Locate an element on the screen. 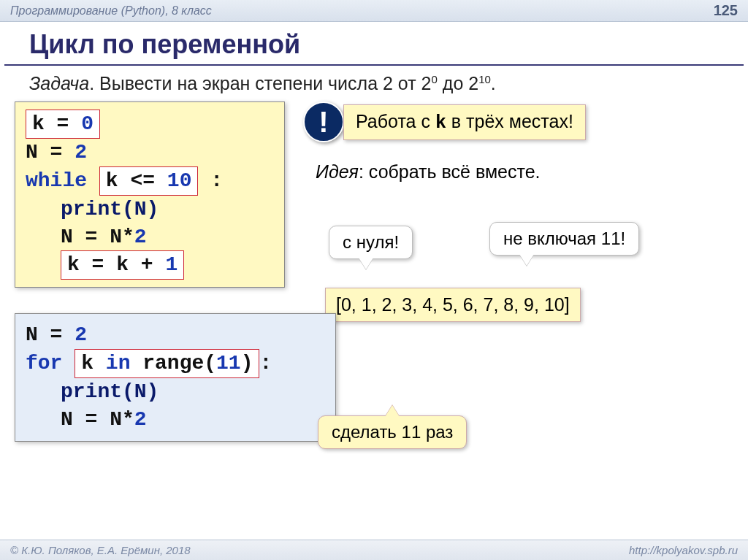 This screenshot has width=748, height=560. callout-not-including-eleven: не включая 11! is located at coordinates (564, 239).